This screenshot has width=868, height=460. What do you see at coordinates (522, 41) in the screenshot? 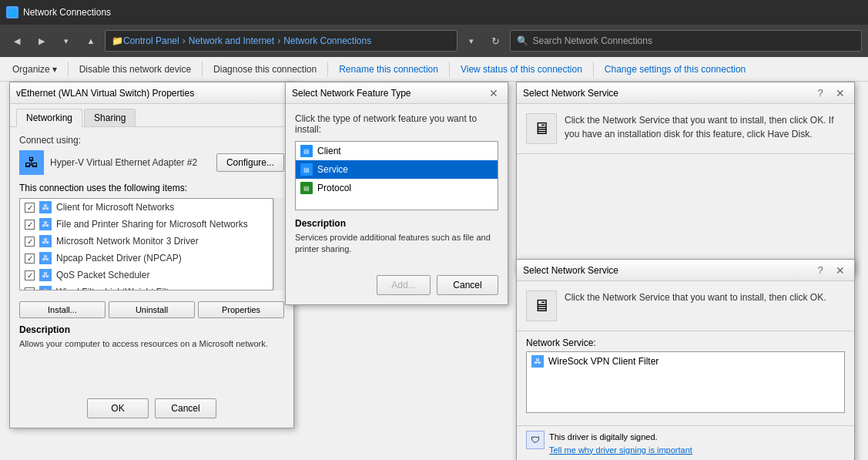
I see `search-icon: 🔍` at bounding box center [522, 41].